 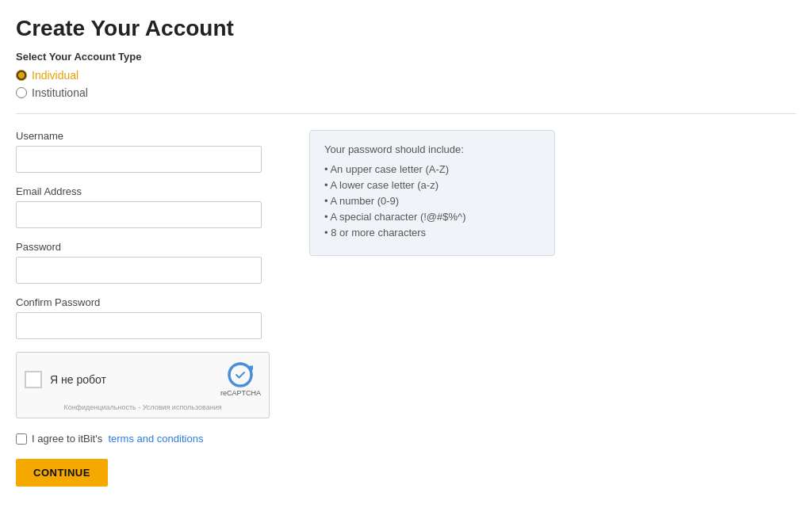 I want to click on page-title: Create Your Account, so click(x=406, y=29).